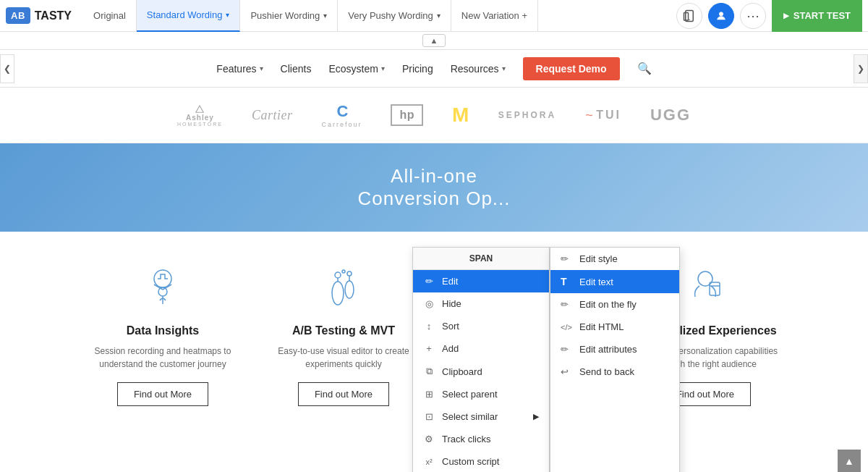 The width and height of the screenshot is (868, 472). Describe the element at coordinates (546, 359) in the screenshot. I see `context-menu-overlay: SPAN ✏ Edit ◎ Hide ↕ Sort + Add ⧉ Clipbo…` at that location.